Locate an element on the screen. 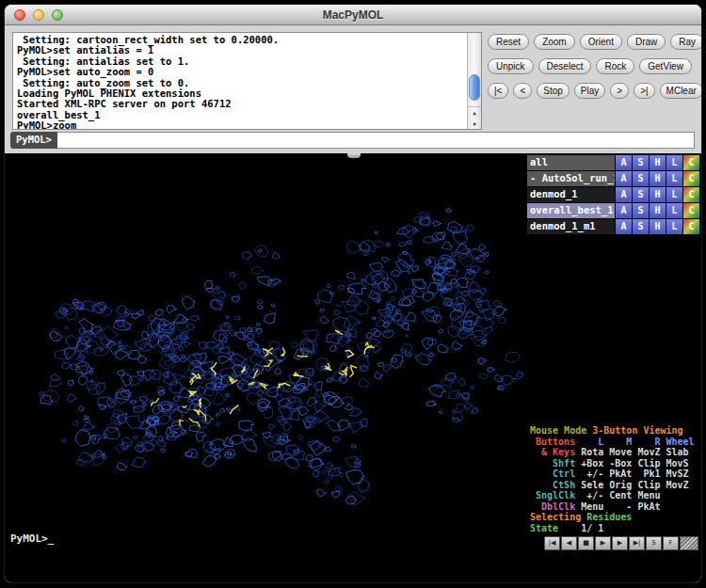 Image resolution: width=706 pixels, height=588 pixels. vcr-rewind-button: |◀ is located at coordinates (552, 544).